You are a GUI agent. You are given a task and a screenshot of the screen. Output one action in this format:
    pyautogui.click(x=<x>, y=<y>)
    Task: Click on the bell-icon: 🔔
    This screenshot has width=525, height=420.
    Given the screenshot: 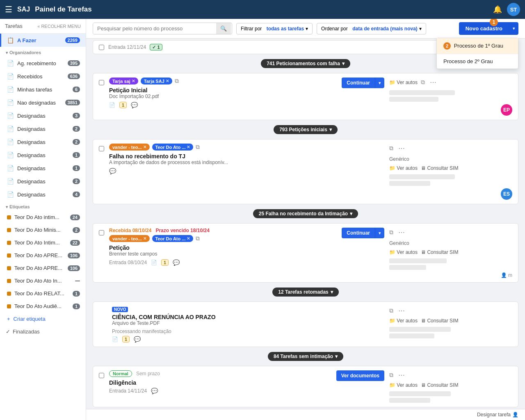 What is the action you would take?
    pyautogui.click(x=498, y=9)
    